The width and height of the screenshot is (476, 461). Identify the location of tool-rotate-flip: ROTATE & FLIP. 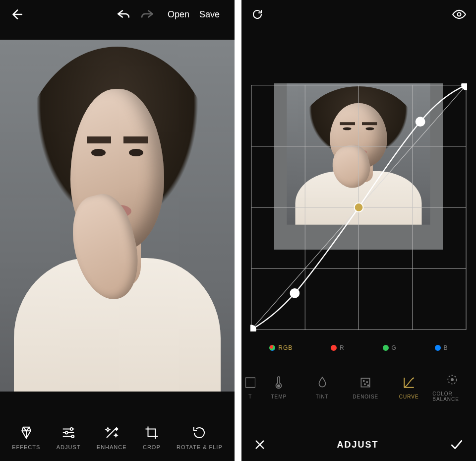
(199, 438).